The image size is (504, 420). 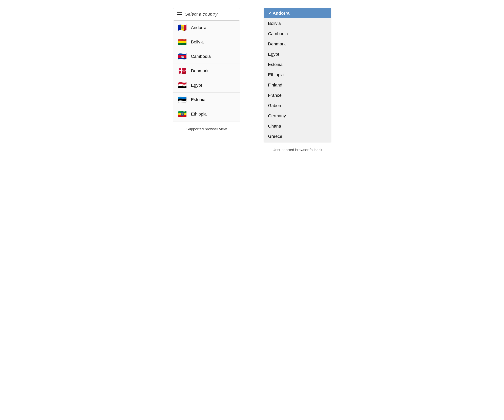 What do you see at coordinates (298, 13) in the screenshot?
I see `select-option: Andorra` at bounding box center [298, 13].